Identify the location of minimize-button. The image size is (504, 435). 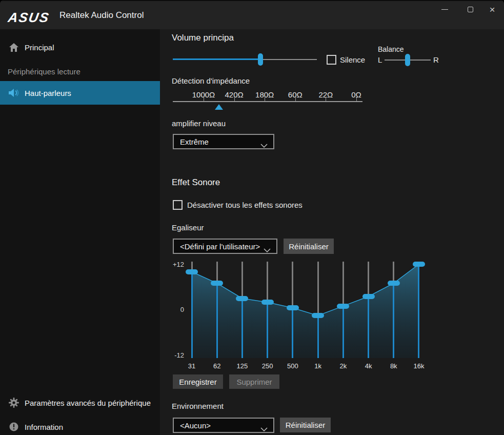
(445, 9).